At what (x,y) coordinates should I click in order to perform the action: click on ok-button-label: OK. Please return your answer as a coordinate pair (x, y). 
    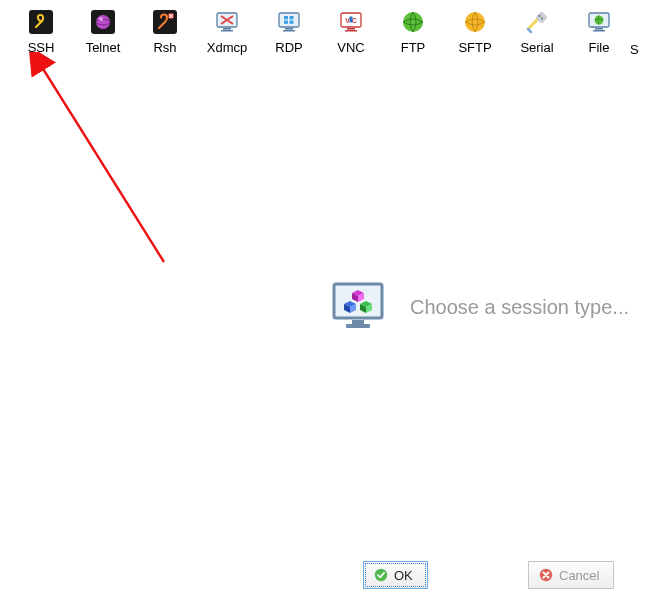
    Looking at the image, I should click on (404, 576).